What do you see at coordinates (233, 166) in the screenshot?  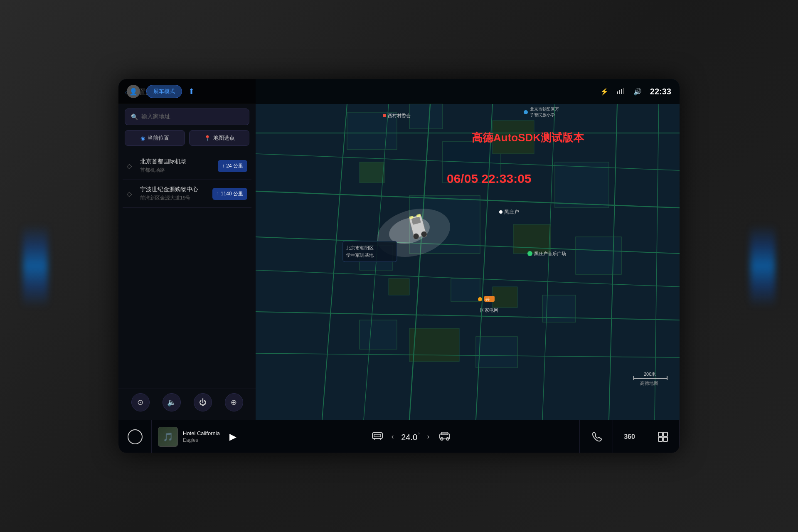 I see `distance-button: ↑ 24 公里` at bounding box center [233, 166].